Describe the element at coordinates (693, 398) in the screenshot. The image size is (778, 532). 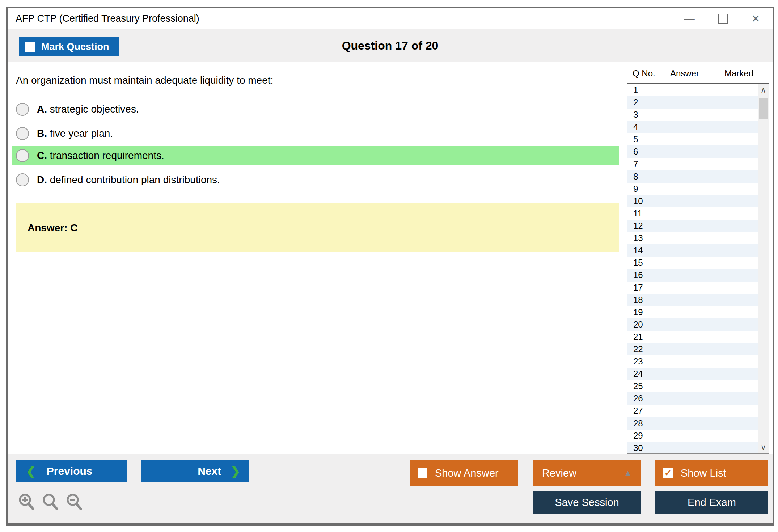
I see `question-list-row: 26` at that location.